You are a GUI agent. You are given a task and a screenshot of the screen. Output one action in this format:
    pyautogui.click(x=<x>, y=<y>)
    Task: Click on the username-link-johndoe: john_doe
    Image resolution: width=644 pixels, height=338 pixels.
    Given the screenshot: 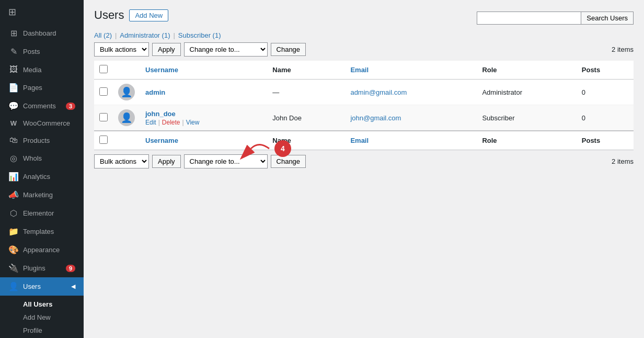 What is the action you would take?
    pyautogui.click(x=160, y=114)
    